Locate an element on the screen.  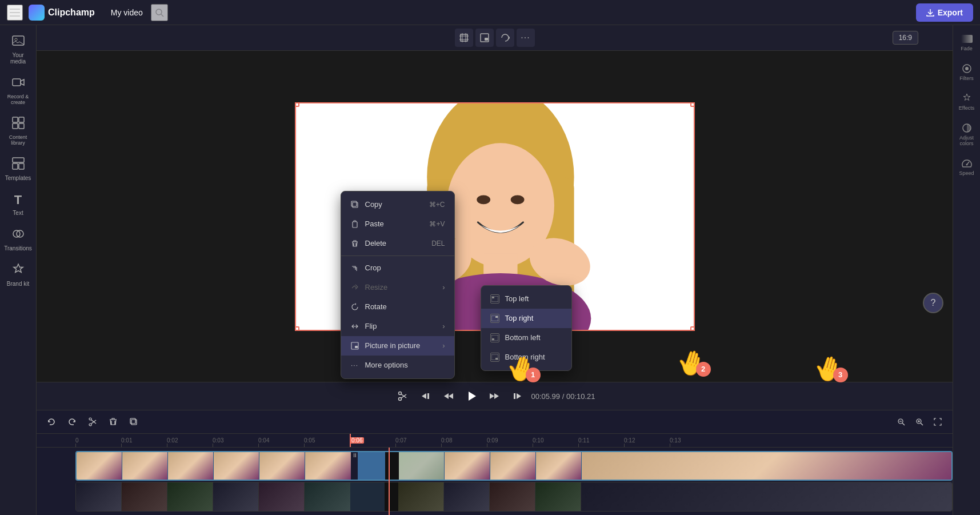
track-row-1: ⏸ is located at coordinates (495, 466).